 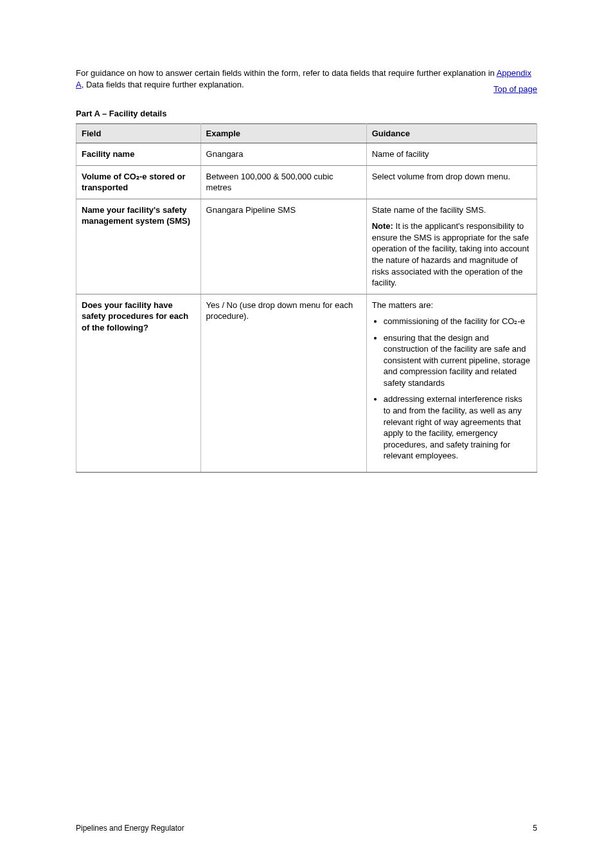 I want to click on col-header-field: Field, so click(x=139, y=134).